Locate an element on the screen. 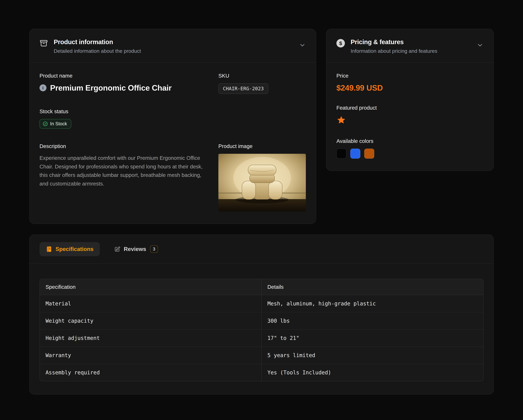 This screenshot has height=420, width=523. info-icon: i is located at coordinates (43, 88).